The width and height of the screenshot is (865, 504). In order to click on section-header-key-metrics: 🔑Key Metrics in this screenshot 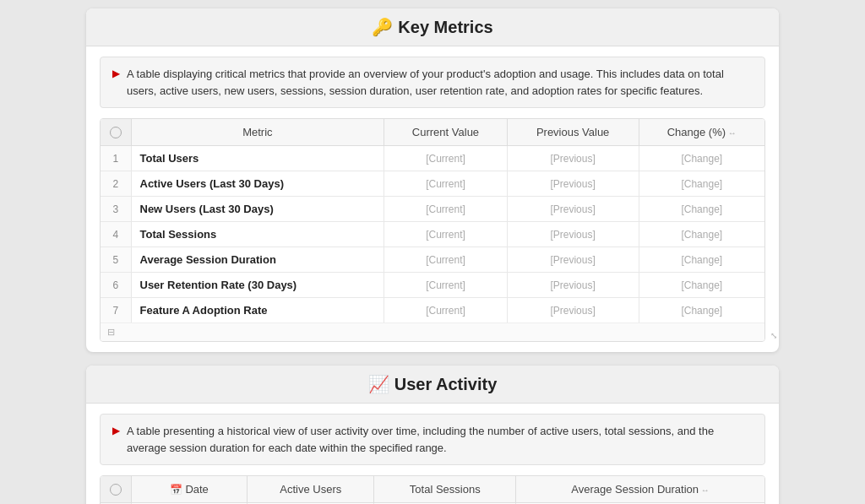, I will do `click(432, 27)`.